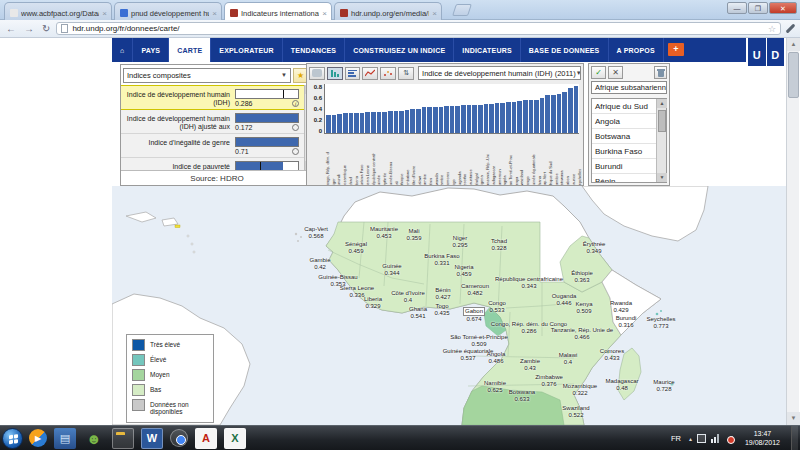  Describe the element at coordinates (278, 11) in the screenshot. I see `browser-tab: Indicateurs internationaux ×` at that location.